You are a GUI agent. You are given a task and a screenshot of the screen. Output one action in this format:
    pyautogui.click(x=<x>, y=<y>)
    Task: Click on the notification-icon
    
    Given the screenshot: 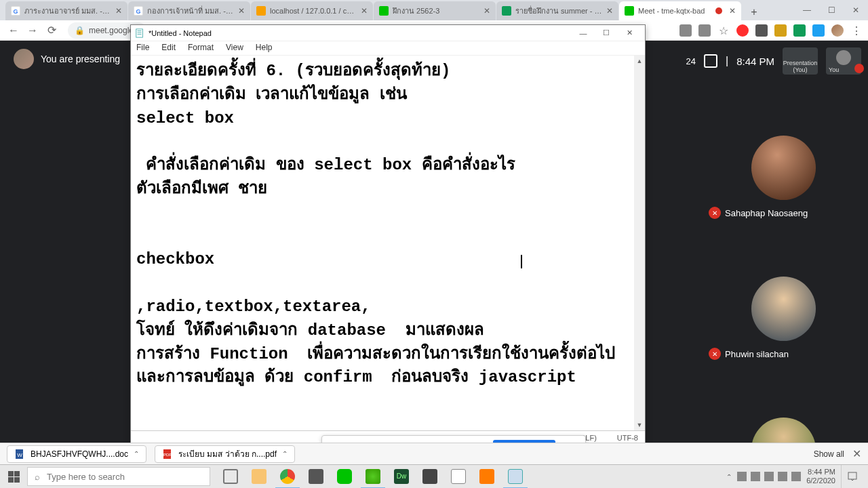 What is the action you would take?
    pyautogui.click(x=852, y=476)
    